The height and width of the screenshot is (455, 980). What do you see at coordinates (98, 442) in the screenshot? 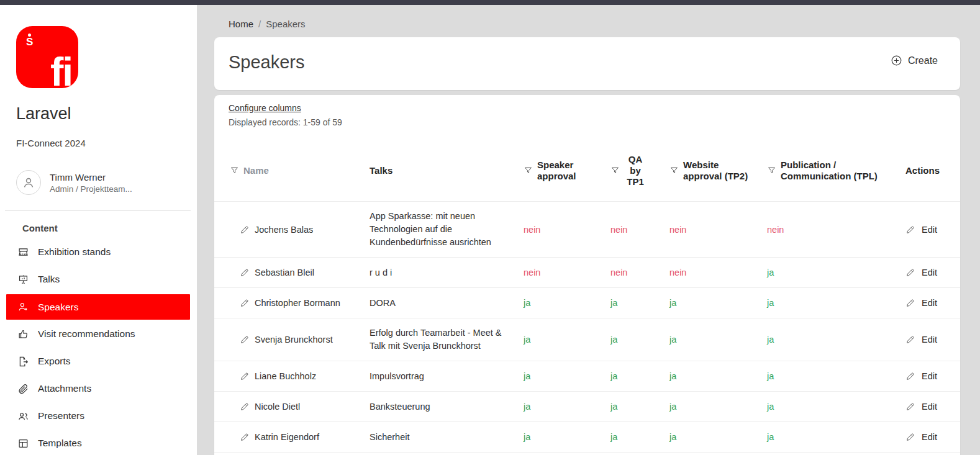
I see `sidebar-item-templates: Templates` at bounding box center [98, 442].